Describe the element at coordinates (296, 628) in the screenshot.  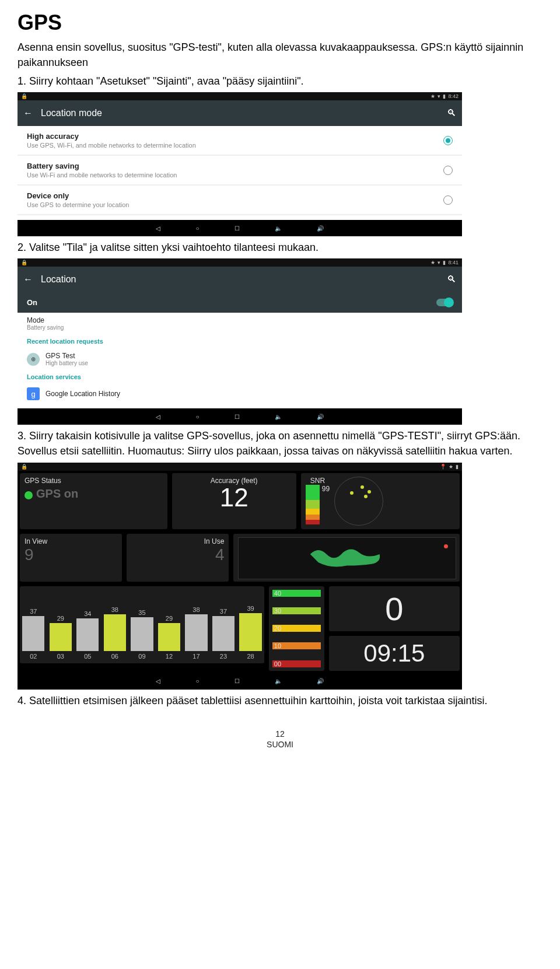
I see `scale-20: 20` at that location.